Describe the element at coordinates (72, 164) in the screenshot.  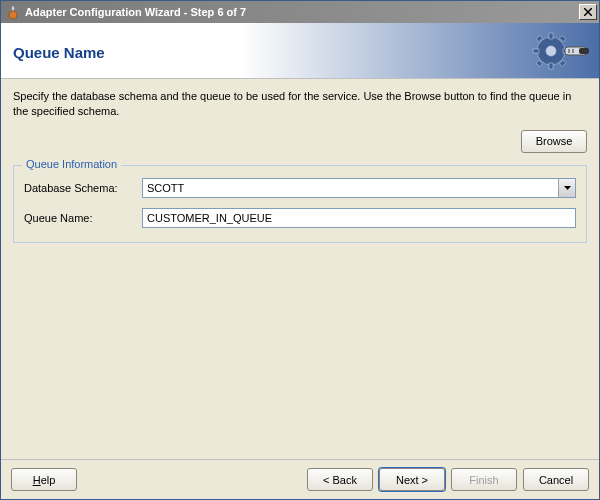
I see `group-legend: Queue Information` at that location.